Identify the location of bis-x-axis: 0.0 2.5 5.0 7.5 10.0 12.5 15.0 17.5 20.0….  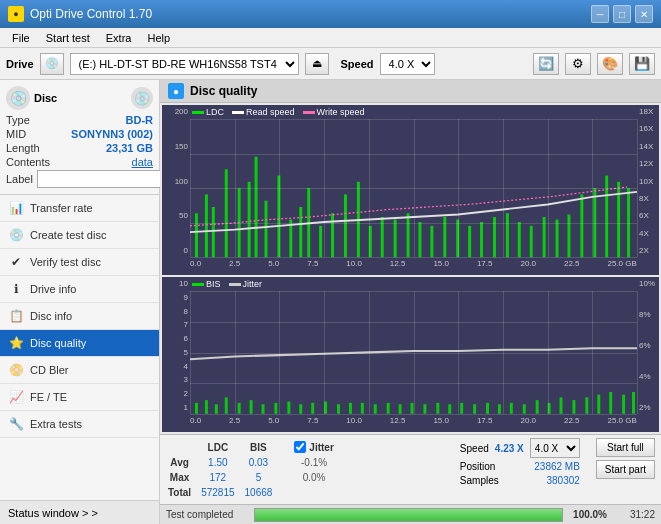
(414, 423).